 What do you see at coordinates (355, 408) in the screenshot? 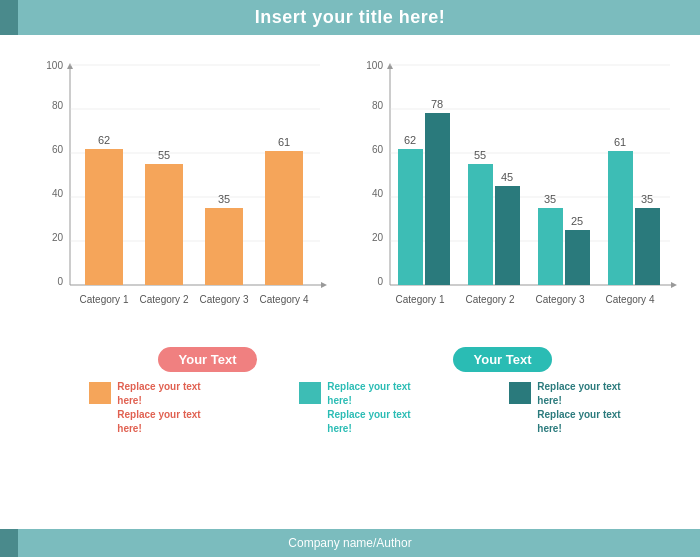
I see `legend-row: Replace your texthere!Replace your texth…` at bounding box center [355, 408].